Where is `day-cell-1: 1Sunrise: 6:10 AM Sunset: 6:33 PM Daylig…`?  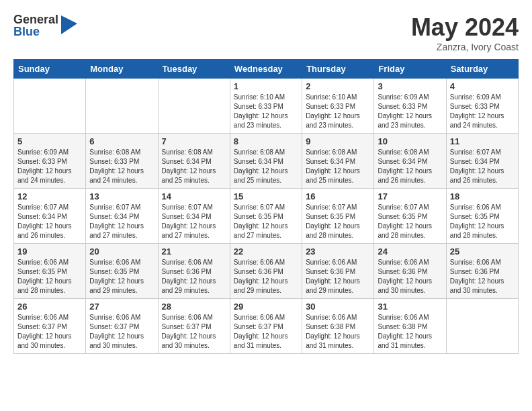 day-cell-1: 1Sunrise: 6:10 AM Sunset: 6:33 PM Daylig… is located at coordinates (266, 106).